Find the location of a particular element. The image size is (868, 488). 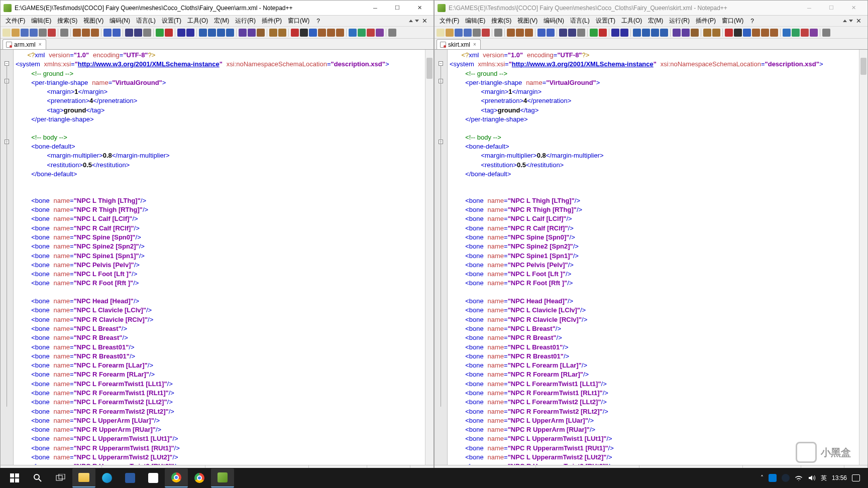

tab-arm-xml: arm.xml × is located at coordinates (24, 44).